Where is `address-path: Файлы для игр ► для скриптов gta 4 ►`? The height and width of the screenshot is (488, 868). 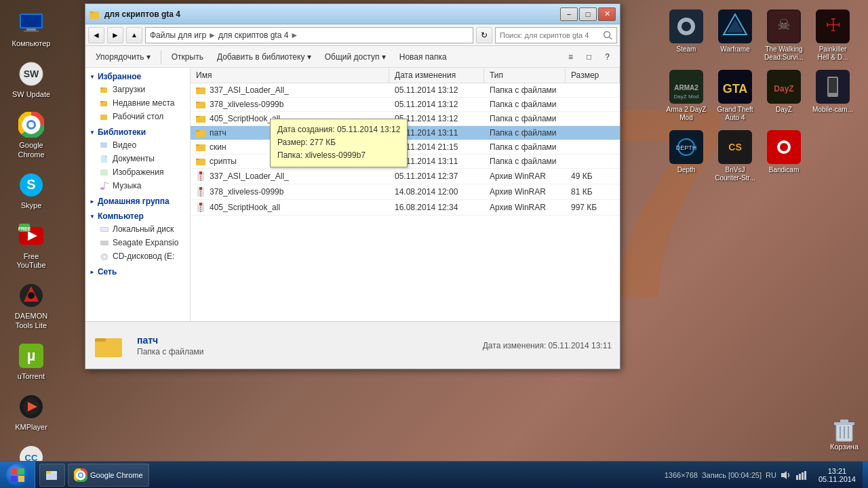 address-path: Файлы для игр ► для скриптов gta 4 ► is located at coordinates (309, 35).